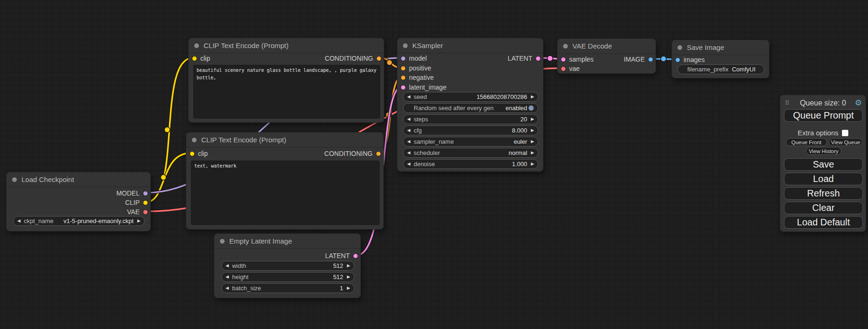  Describe the element at coordinates (418, 58) in the screenshot. I see `port-label: model` at that location.